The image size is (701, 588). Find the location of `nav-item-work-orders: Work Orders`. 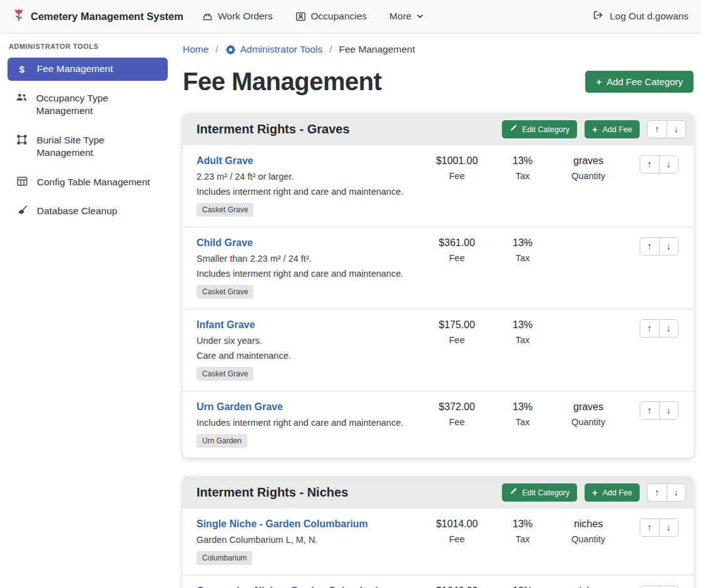

nav-item-work-orders: Work Orders is located at coordinates (238, 16).